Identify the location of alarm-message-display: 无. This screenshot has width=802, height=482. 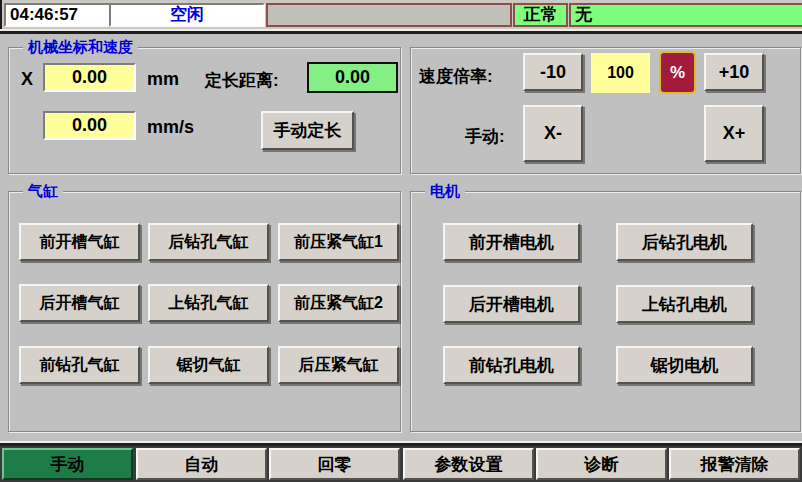
(686, 15).